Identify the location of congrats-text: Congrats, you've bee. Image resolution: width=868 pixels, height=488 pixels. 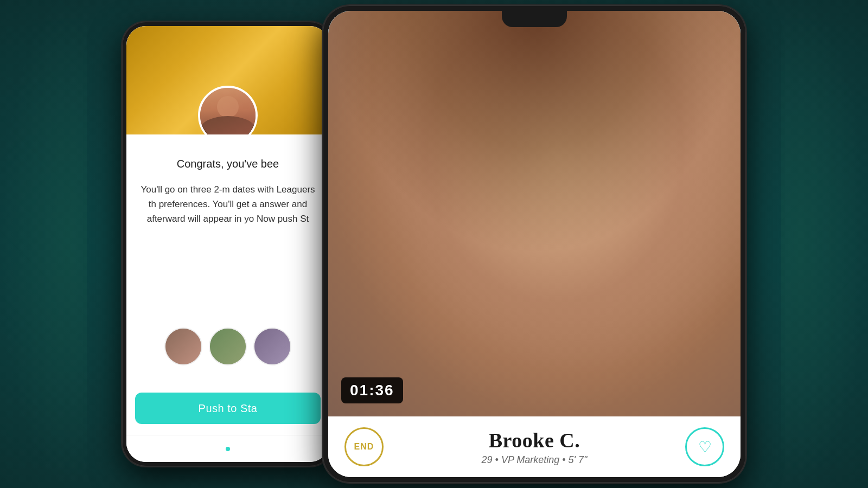
(228, 164).